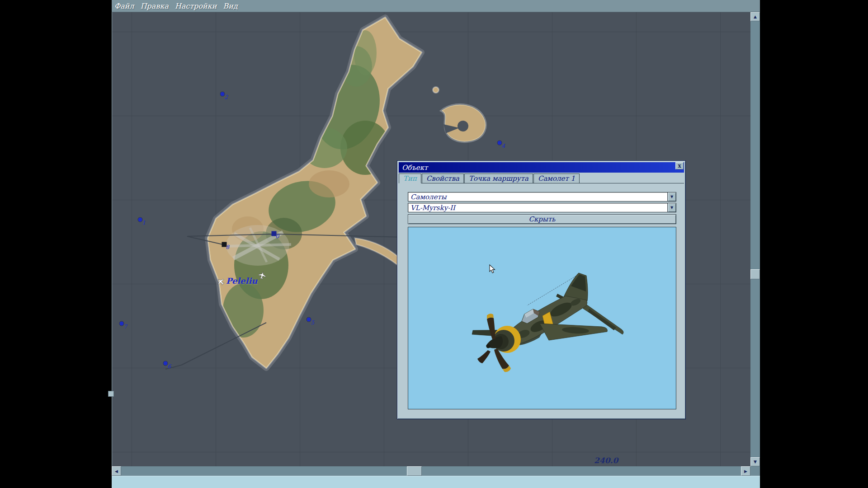 This screenshot has width=868, height=488. I want to click on waypoint-label: 7, so click(126, 327).